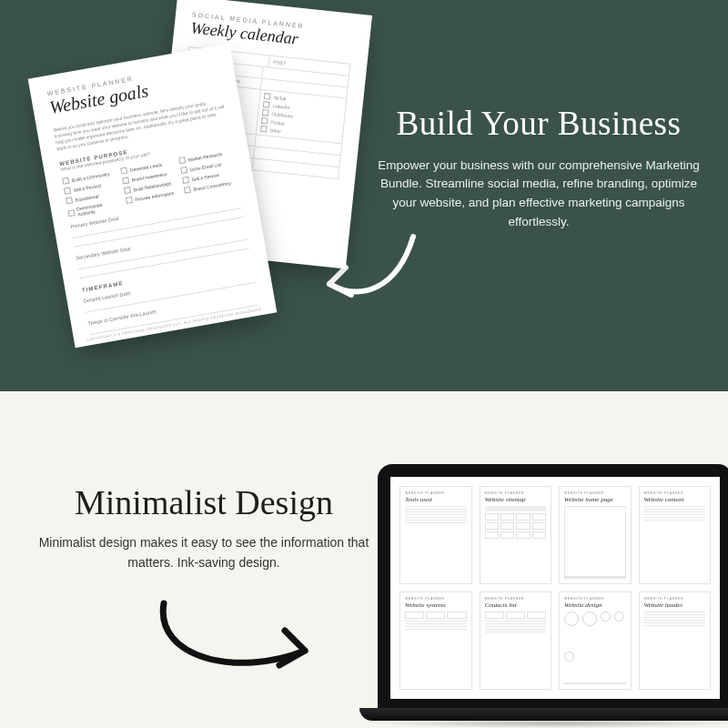 The height and width of the screenshot is (728, 728). What do you see at coordinates (204, 502) in the screenshot?
I see `minimalist-heading: Minimalist Design` at bounding box center [204, 502].